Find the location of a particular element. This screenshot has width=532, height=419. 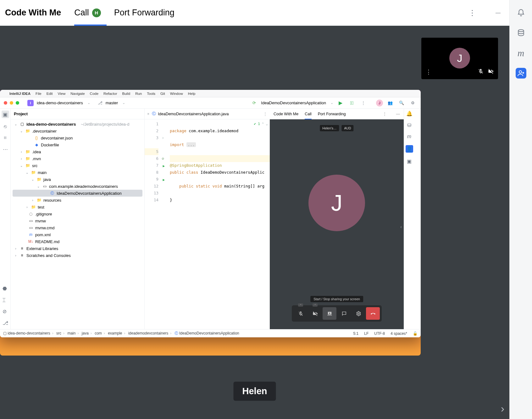

project-name: idea-demo-devcontainers is located at coordinates (60, 103).